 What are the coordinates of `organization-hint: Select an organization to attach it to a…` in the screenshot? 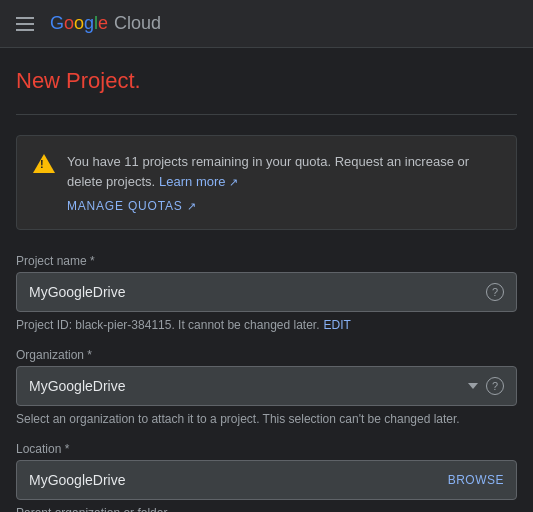 It's located at (266, 419).